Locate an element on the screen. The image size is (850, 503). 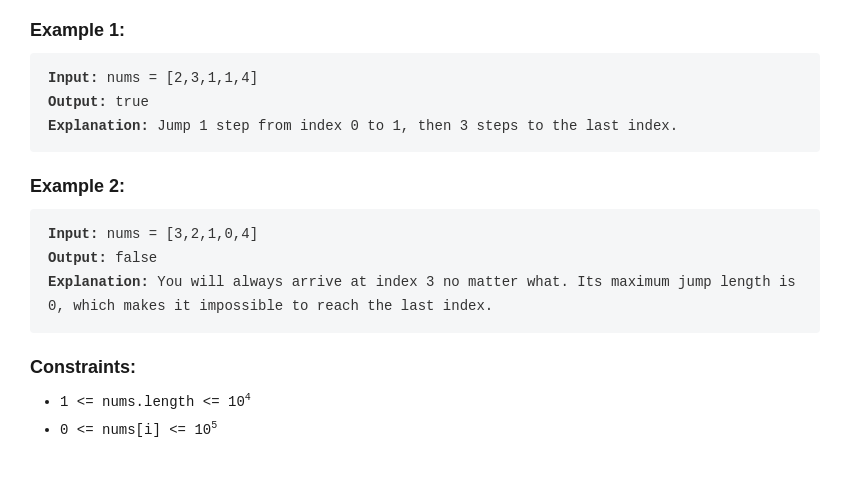
constraint-2-text: 0 <= nums[i] <= 105 is located at coordinates (138, 430).